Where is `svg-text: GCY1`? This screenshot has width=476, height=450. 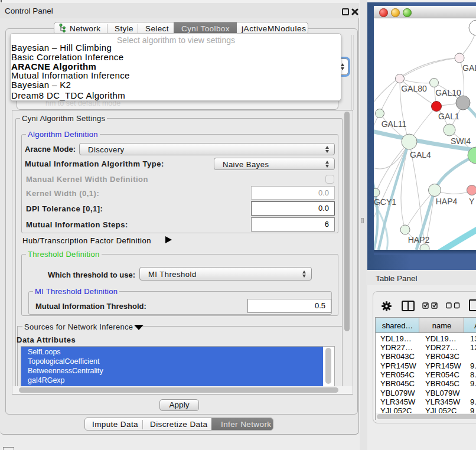 svg-text: GCY1 is located at coordinates (385, 202).